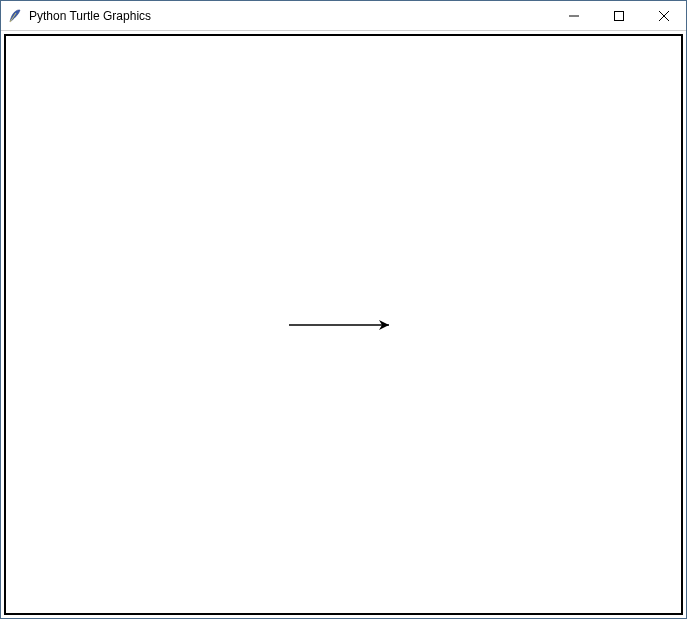 The image size is (687, 619). I want to click on minimize-icon, so click(574, 16).